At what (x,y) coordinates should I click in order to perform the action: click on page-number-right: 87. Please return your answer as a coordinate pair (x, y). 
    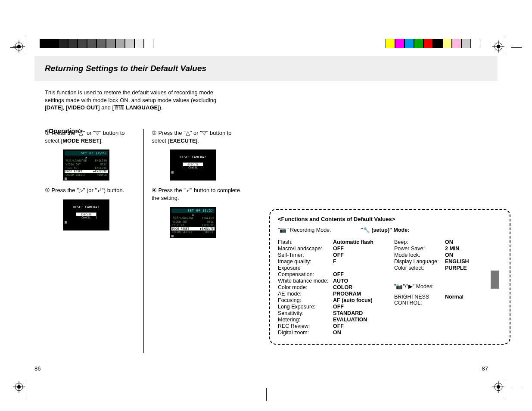
    Looking at the image, I should click on (485, 369).